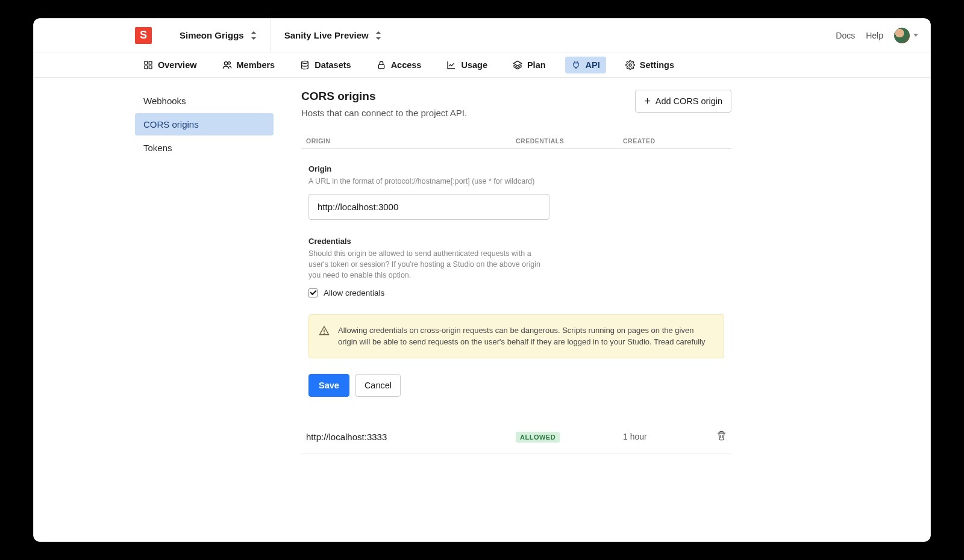  Describe the element at coordinates (670, 437) in the screenshot. I see `created-value: 1 hour` at that location.